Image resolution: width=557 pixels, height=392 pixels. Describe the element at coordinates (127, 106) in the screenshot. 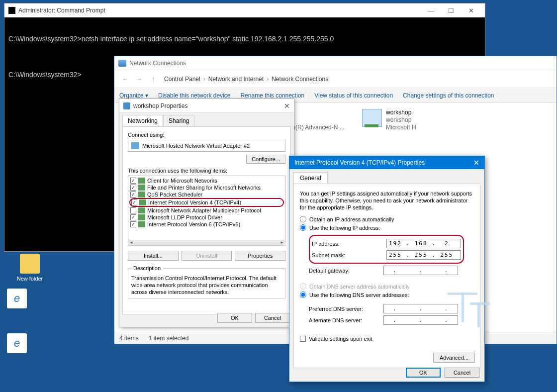

I see `wp-icon` at that location.